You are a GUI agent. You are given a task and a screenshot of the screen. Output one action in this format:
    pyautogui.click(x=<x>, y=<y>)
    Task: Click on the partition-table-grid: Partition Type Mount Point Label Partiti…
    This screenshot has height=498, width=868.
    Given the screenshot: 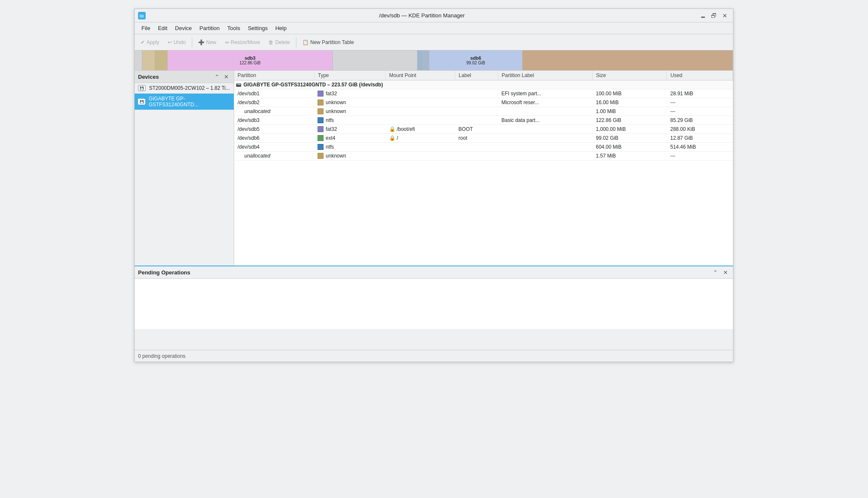 What is the action you would take?
    pyautogui.click(x=484, y=116)
    